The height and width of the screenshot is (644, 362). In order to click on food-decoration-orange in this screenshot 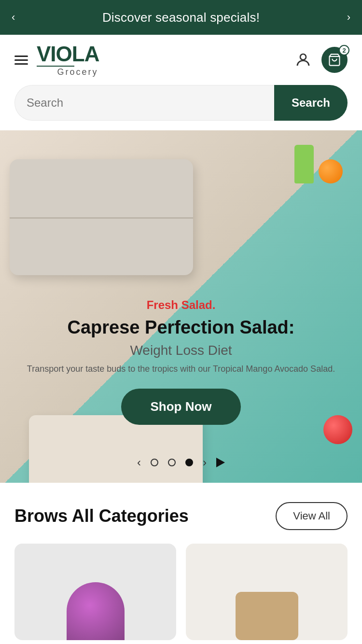, I will do `click(331, 171)`.